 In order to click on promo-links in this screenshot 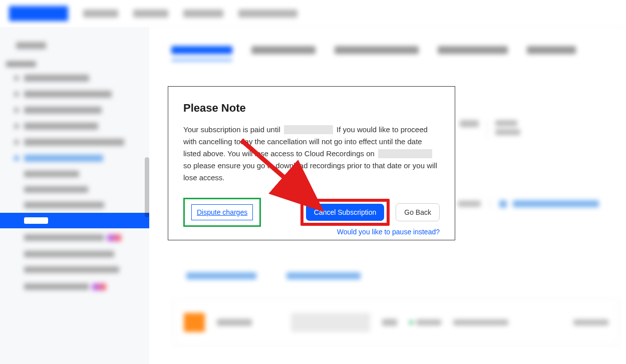, I will do `click(273, 276)`.